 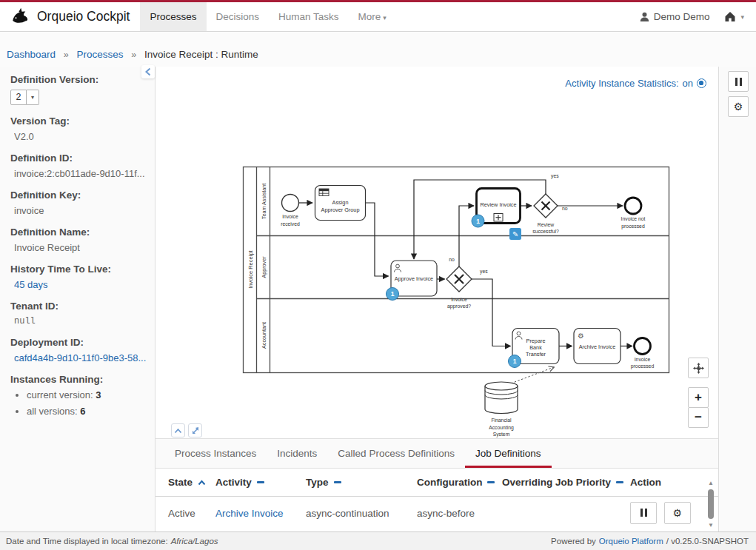 What do you see at coordinates (78, 342) in the screenshot?
I see `deployment-id-label: Deployment ID:` at bounding box center [78, 342].